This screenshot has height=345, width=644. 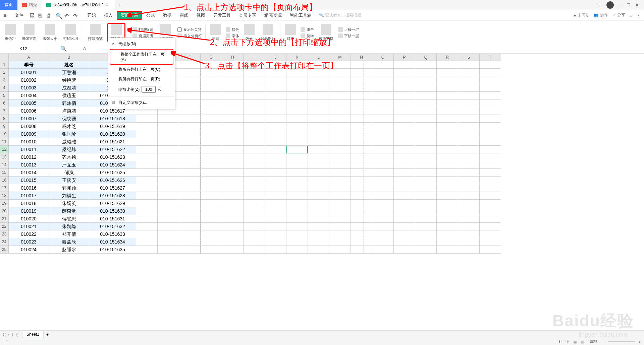 What do you see at coordinates (29, 103) in the screenshot?
I see `cell: 010005` at bounding box center [29, 103].